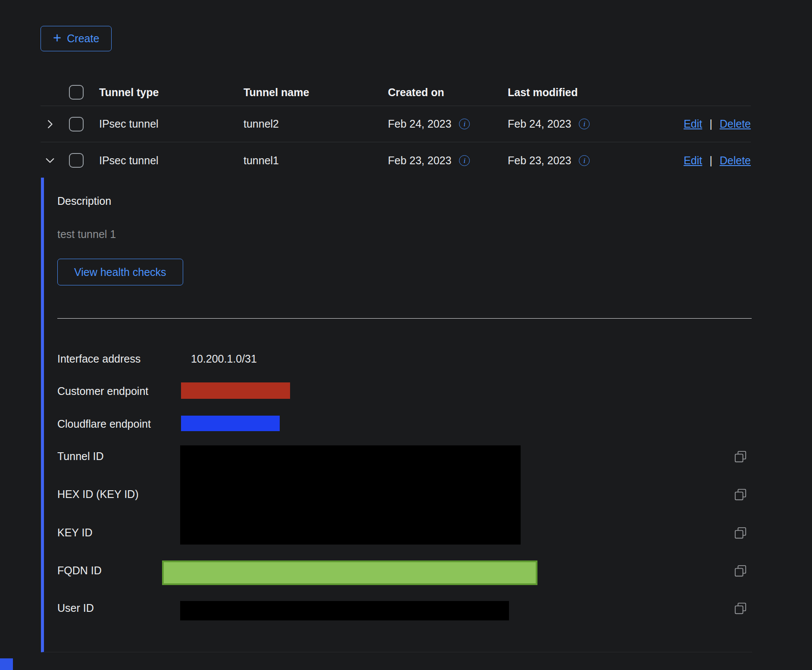 This screenshot has height=670, width=812. Describe the element at coordinates (120, 272) in the screenshot. I see `view-health-checks-button: View health checks` at that location.